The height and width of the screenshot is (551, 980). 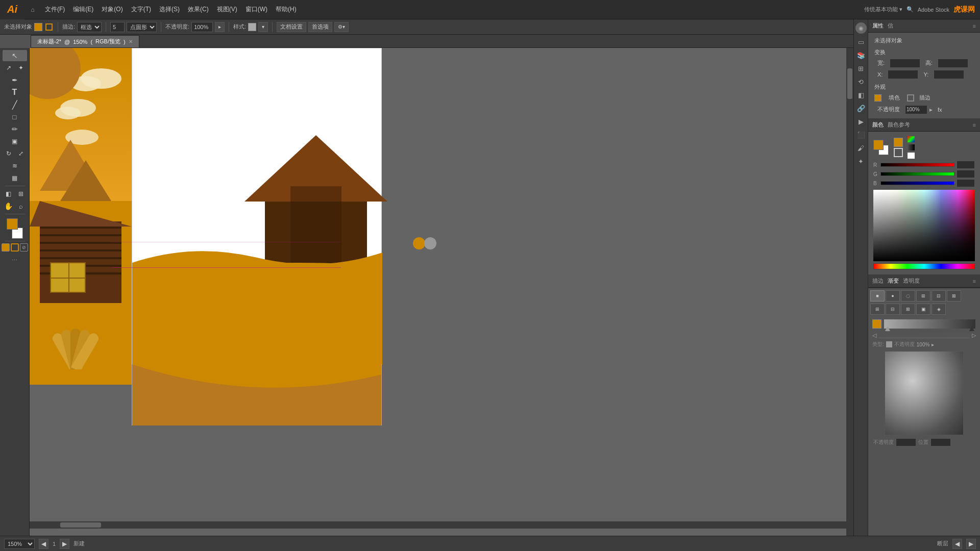 What do you see at coordinates (21, 68) in the screenshot?
I see `magic-wand-btn: ✦` at bounding box center [21, 68].